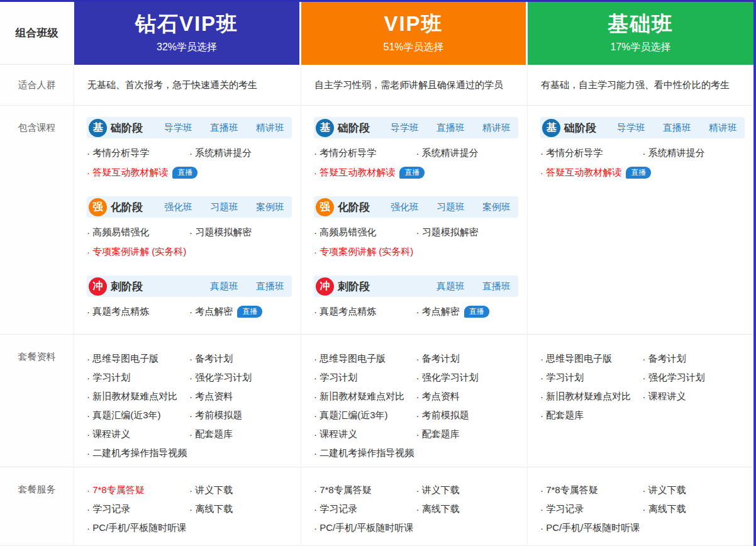  What do you see at coordinates (189, 359) in the screenshot?
I see `item-row: 思维导图电子版备考计划` at bounding box center [189, 359].